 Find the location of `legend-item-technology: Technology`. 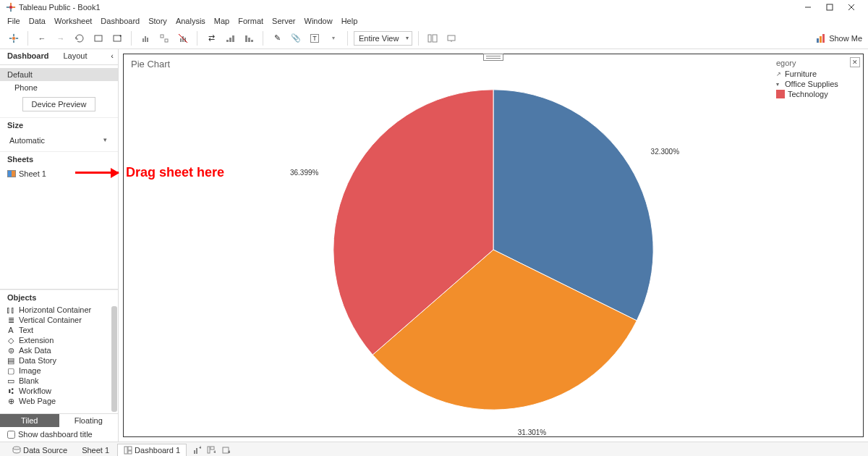

legend-item-technology: Technology is located at coordinates (817, 94).